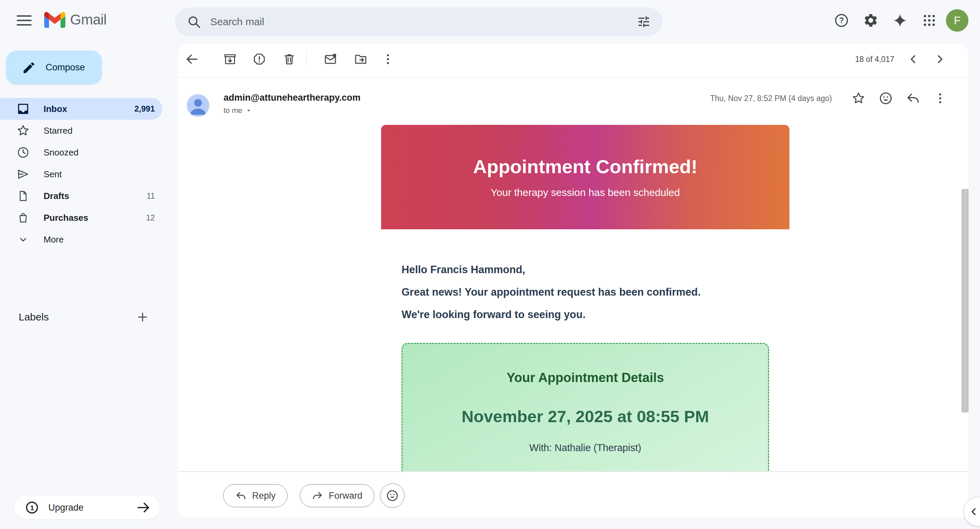  Describe the element at coordinates (142, 317) in the screenshot. I see `add-label-icon` at that location.